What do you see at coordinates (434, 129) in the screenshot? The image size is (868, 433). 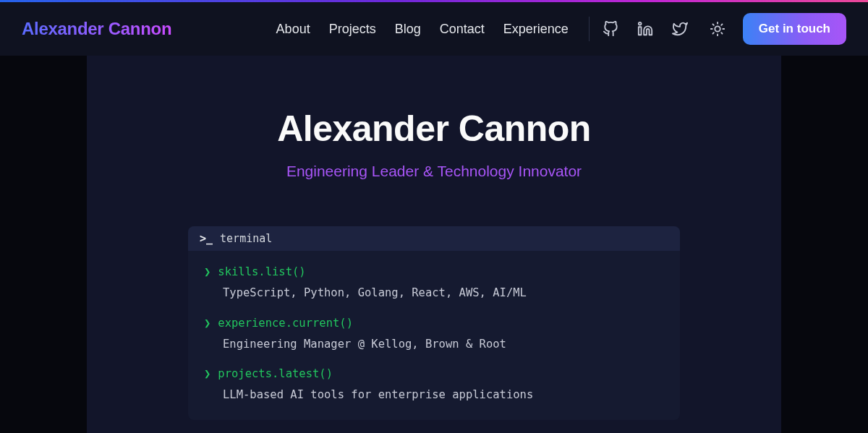 I see `hero-title: Alexander Cannon` at bounding box center [434, 129].